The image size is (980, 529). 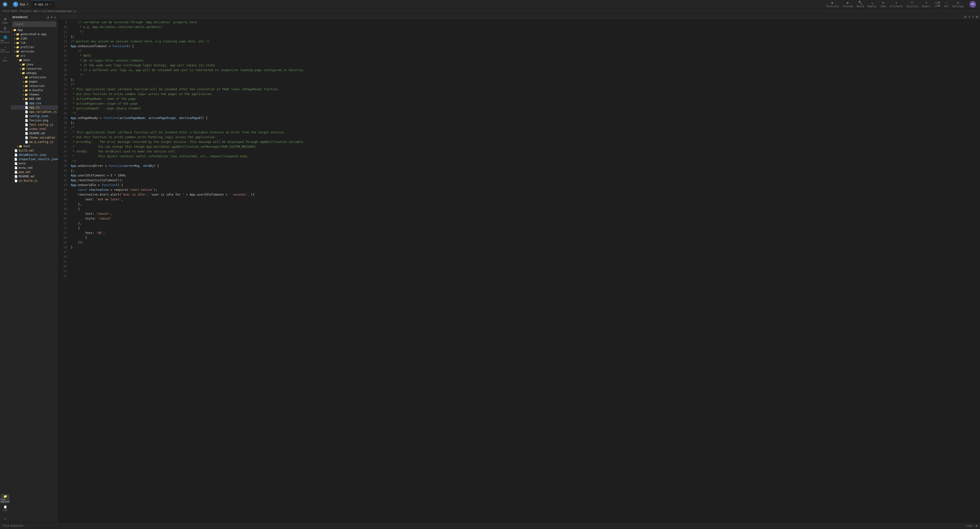 What do you see at coordinates (34, 47) in the screenshot?
I see `tree-item-profiles: ▶ 📁 profiles` at bounding box center [34, 47].